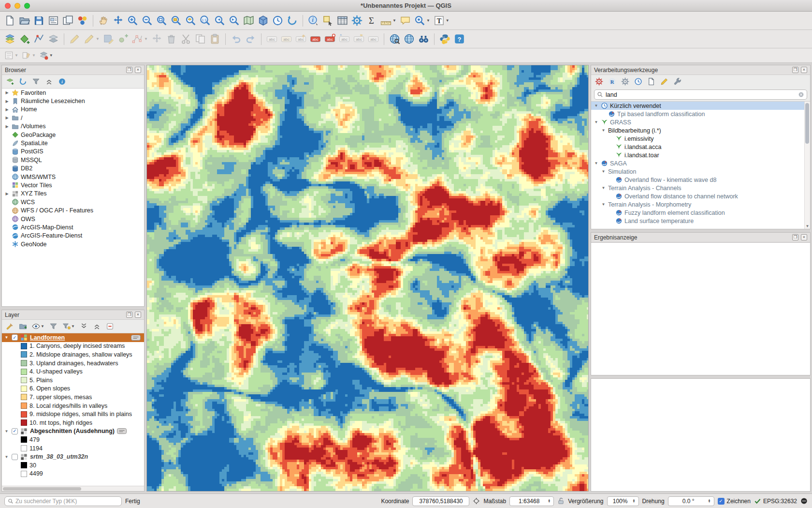  I want to click on scrollbar-thumb, so click(42, 489).